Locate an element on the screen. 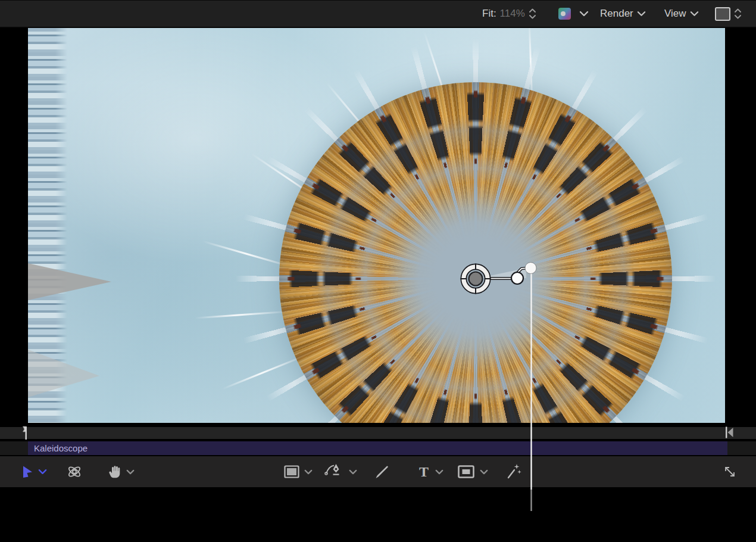 This screenshot has width=756, height=542. render-menu: Render is located at coordinates (623, 14).